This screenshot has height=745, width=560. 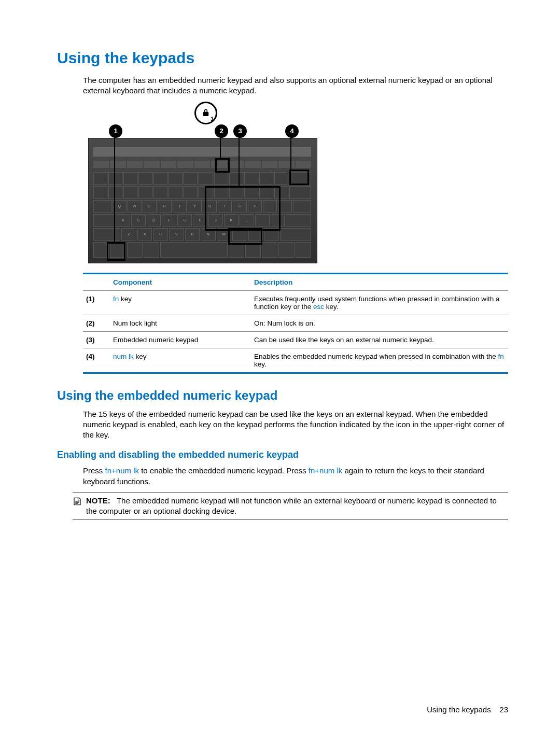 What do you see at coordinates (380, 340) in the screenshot?
I see `row-description: Can be used like the keys on an external…` at bounding box center [380, 340].